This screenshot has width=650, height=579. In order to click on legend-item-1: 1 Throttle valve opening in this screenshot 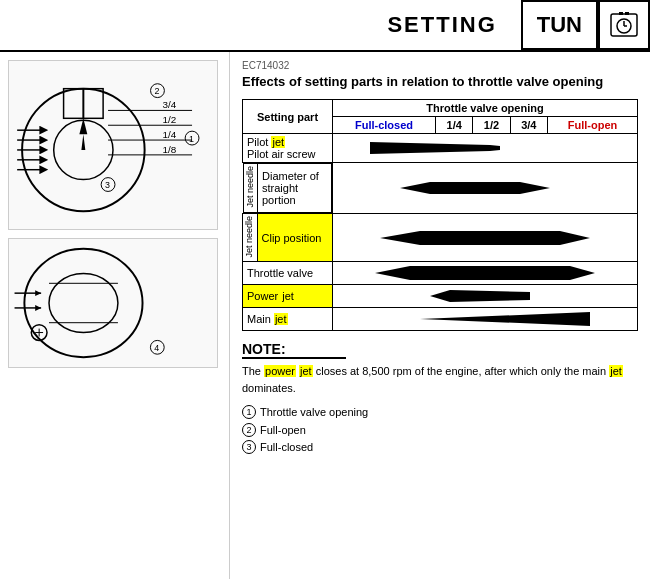, I will do `click(440, 413)`.